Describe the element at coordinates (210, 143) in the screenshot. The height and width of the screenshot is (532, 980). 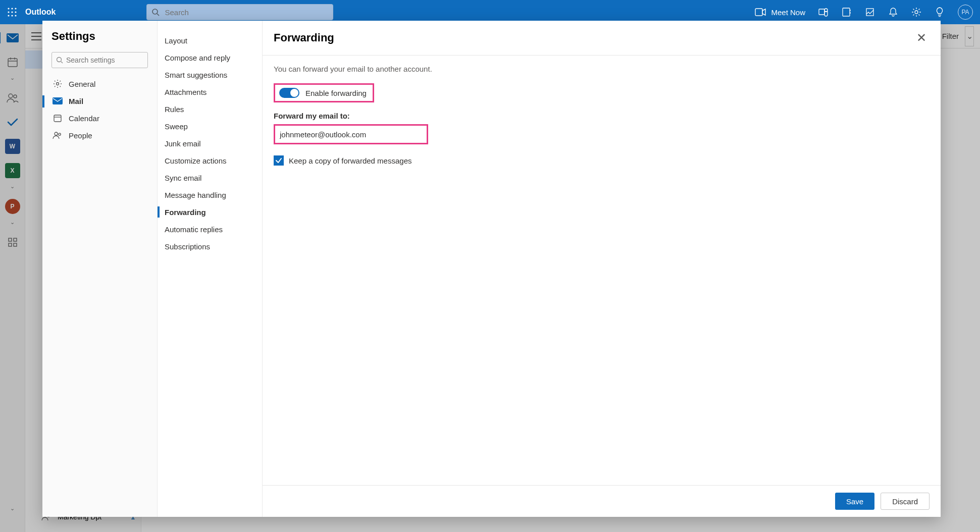
I see `subnav-junk-email: Junk email` at that location.